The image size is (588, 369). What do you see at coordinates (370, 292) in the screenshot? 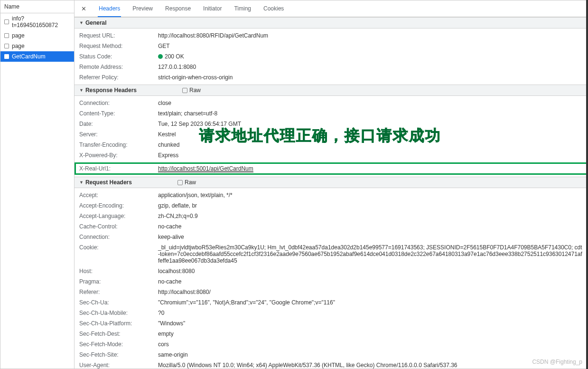
I see `header-value: http://localhost:8080/` at bounding box center [370, 292].